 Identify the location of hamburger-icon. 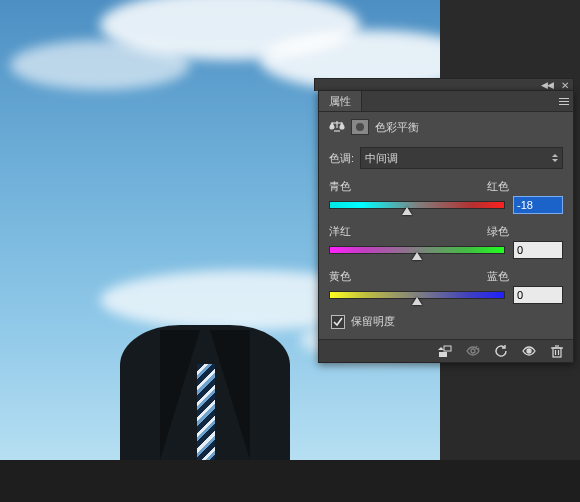
(564, 102).